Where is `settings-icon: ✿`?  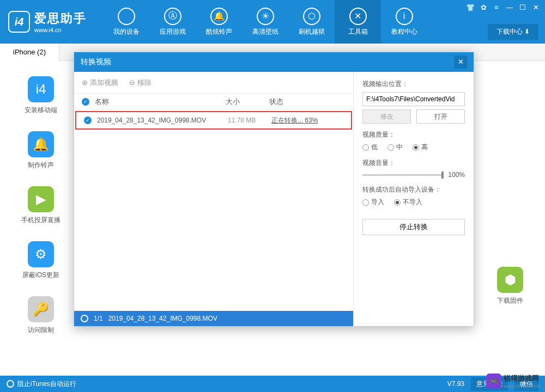
settings-icon: ✿ is located at coordinates (483, 7).